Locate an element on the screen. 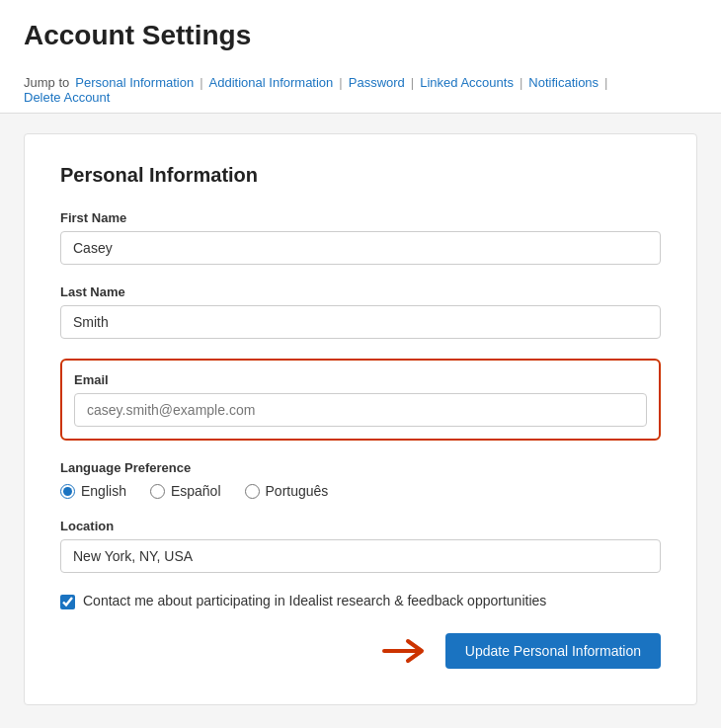 This screenshot has height=728, width=721. first-name-label: First Name is located at coordinates (360, 217).